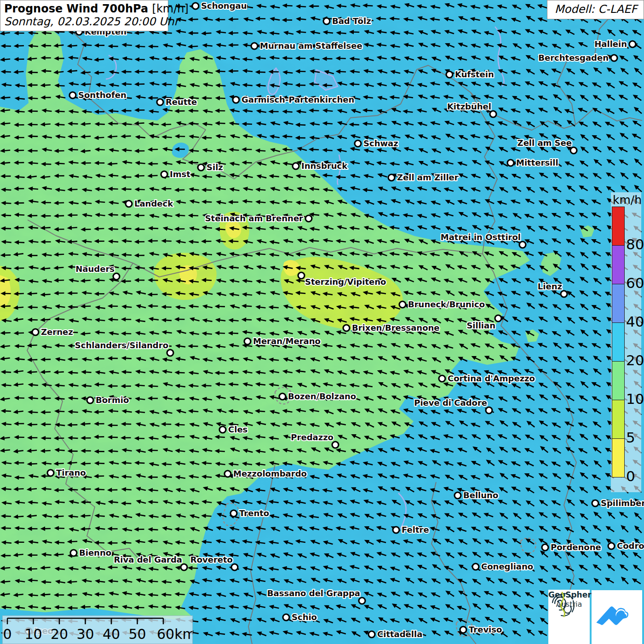 The width and height of the screenshot is (644, 644). Describe the element at coordinates (238, 430) in the screenshot. I see `city-label: Cles` at that location.